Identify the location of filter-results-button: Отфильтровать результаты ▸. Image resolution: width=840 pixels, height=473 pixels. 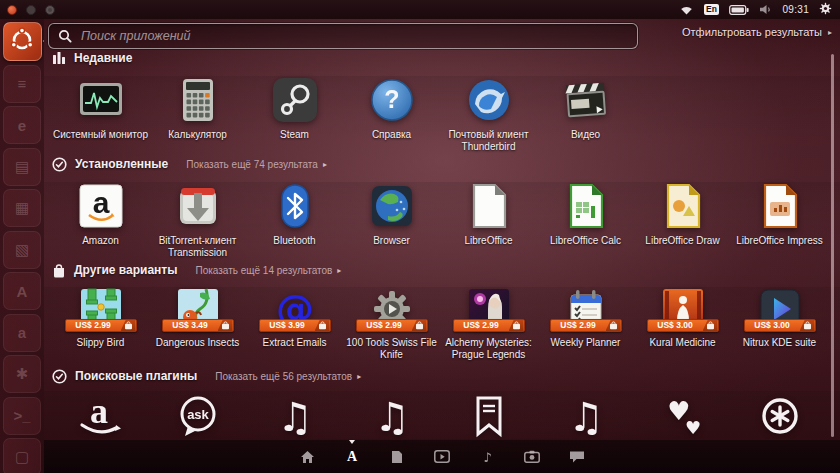
(757, 32).